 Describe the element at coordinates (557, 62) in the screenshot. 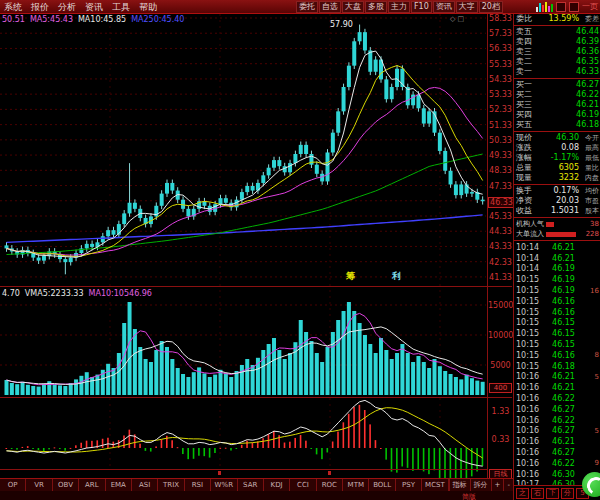

I see `sell-level-row: 卖二46.35` at that location.